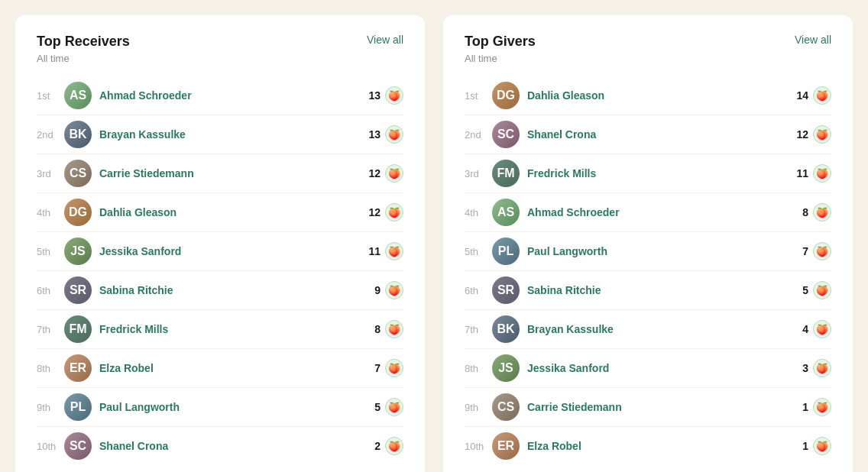  What do you see at coordinates (385, 40) in the screenshot?
I see `receivers-view-all: View all` at bounding box center [385, 40].